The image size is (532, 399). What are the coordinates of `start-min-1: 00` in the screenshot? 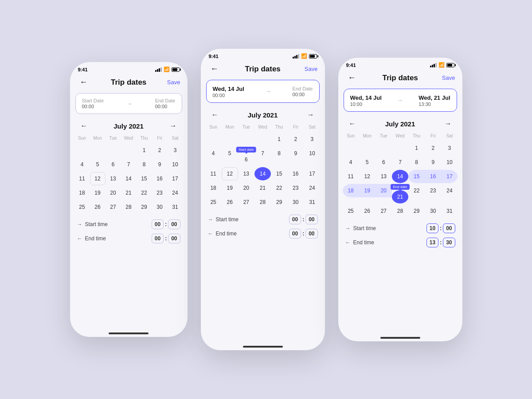 It's located at (174, 224).